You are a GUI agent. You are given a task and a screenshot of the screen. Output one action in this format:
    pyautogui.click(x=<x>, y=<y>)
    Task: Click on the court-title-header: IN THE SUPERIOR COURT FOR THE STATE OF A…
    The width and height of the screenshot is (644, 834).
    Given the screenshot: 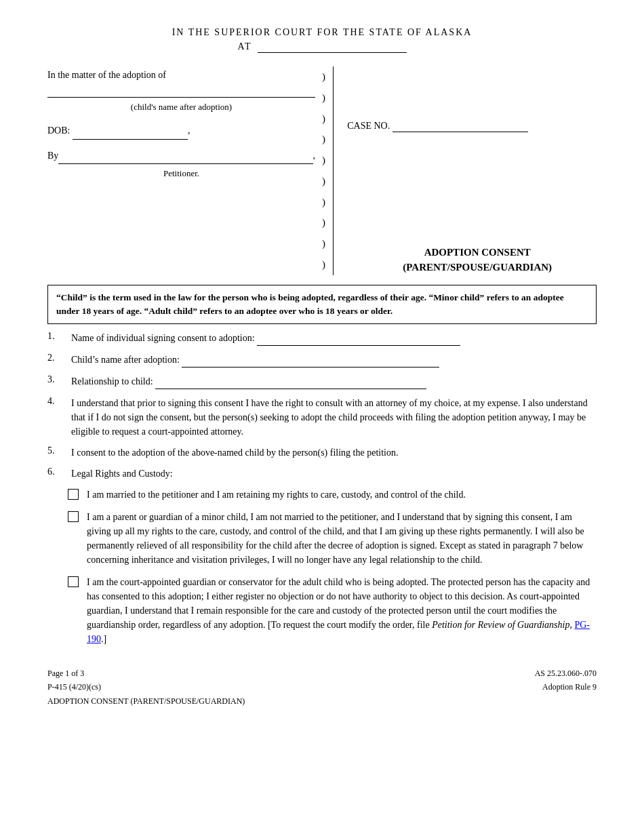 What is the action you would take?
    pyautogui.click(x=322, y=40)
    